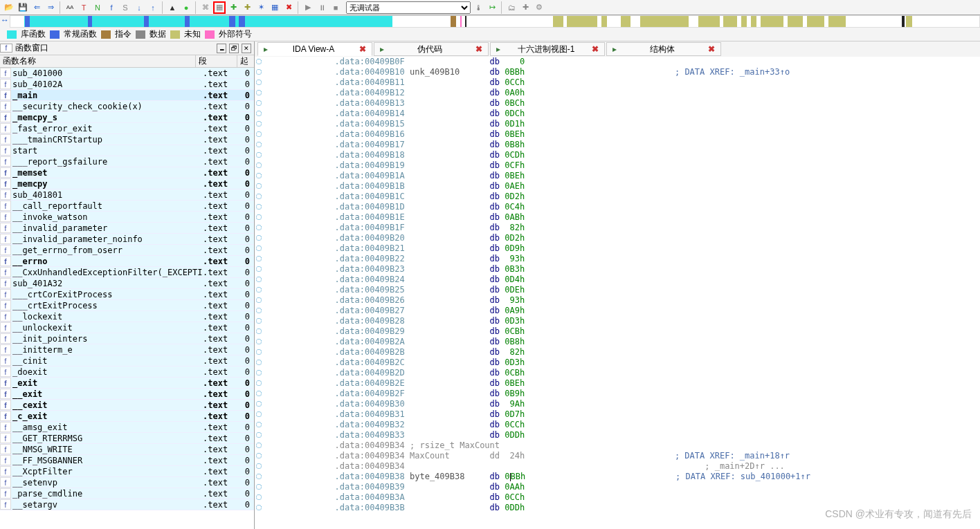  I want to click on script-icon: ✚, so click(525, 8).